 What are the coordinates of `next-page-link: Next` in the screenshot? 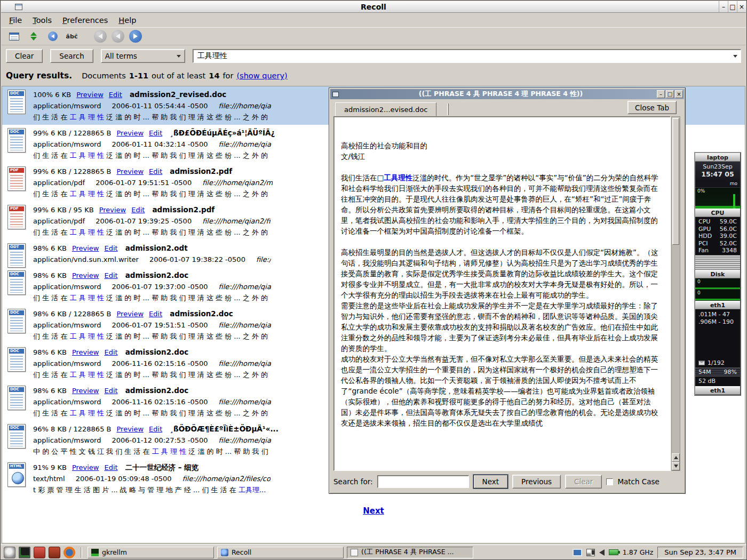 It's located at (374, 511).